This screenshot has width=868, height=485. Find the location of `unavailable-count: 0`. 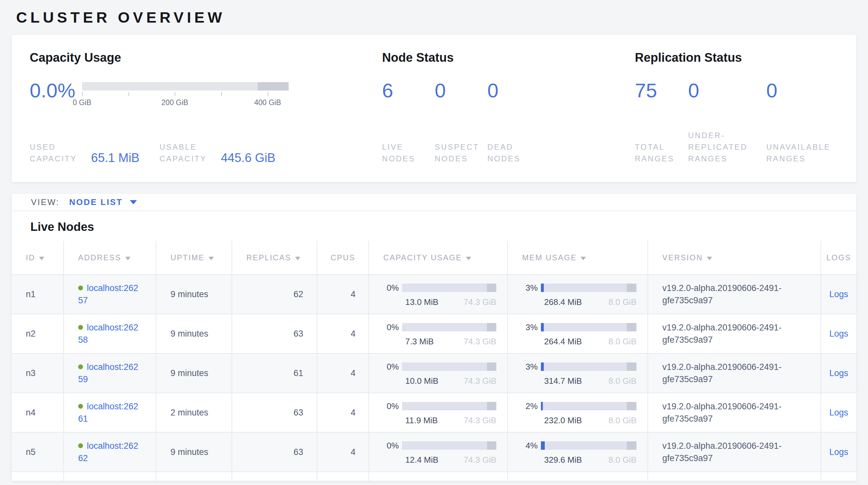

unavailable-count: 0 is located at coordinates (802, 90).